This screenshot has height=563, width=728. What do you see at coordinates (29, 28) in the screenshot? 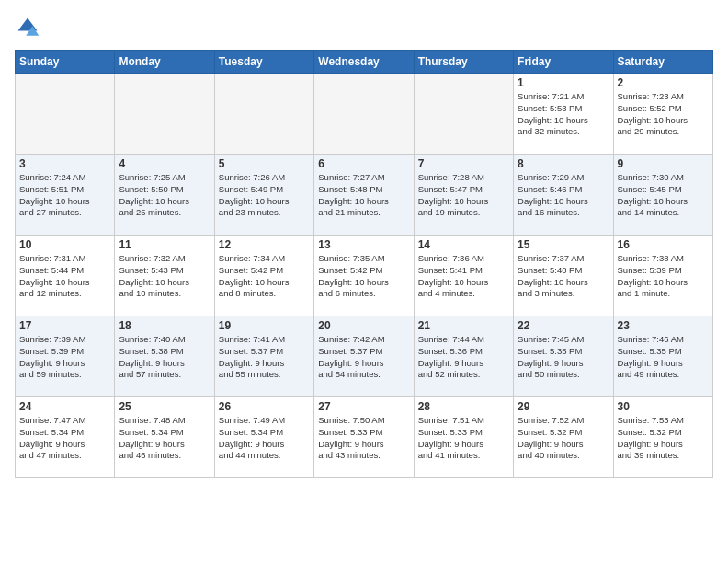
I see `logo` at bounding box center [29, 28].